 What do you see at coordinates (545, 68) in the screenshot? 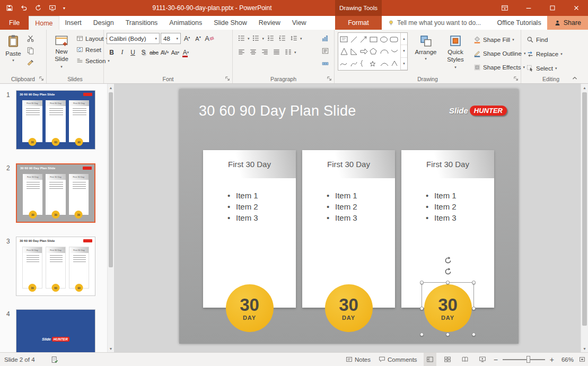
I see `select-button: Select▾` at bounding box center [545, 68].